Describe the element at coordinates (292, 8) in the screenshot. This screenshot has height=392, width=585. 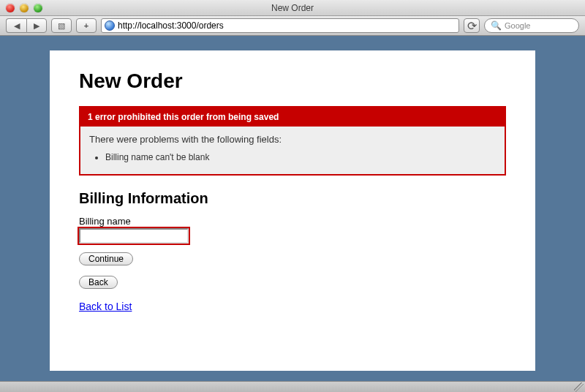
I see `window-titlebar: New Order` at that location.